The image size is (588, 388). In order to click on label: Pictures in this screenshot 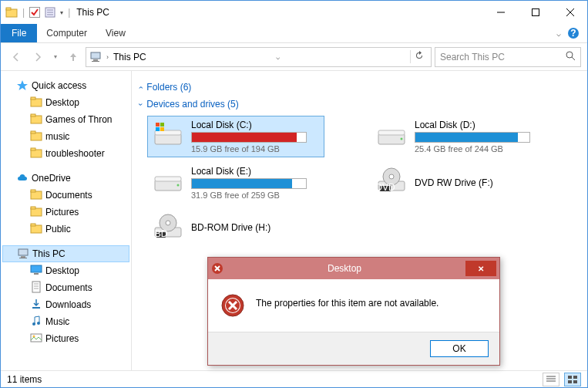, I will do `click(62, 212)`.